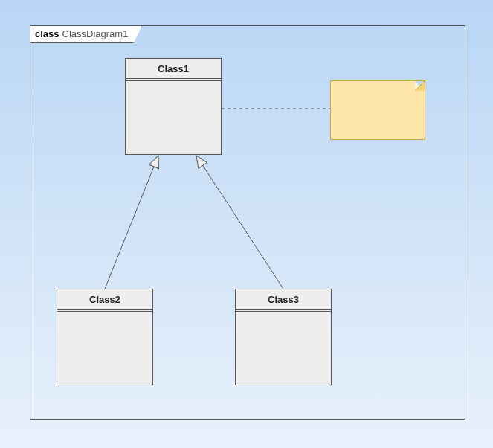 This screenshot has width=493, height=448. Describe the element at coordinates (48, 34) in the screenshot. I see `frame-keyword: class` at that location.